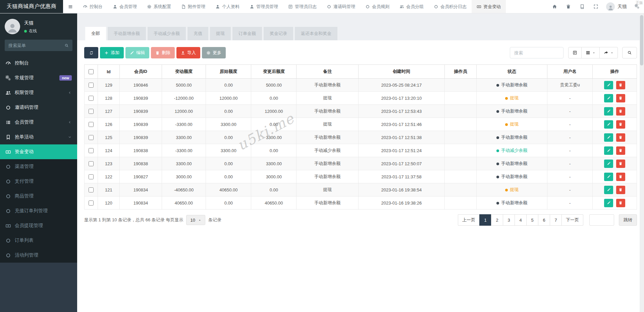  I want to click on pagination-page: 7, so click(556, 220).